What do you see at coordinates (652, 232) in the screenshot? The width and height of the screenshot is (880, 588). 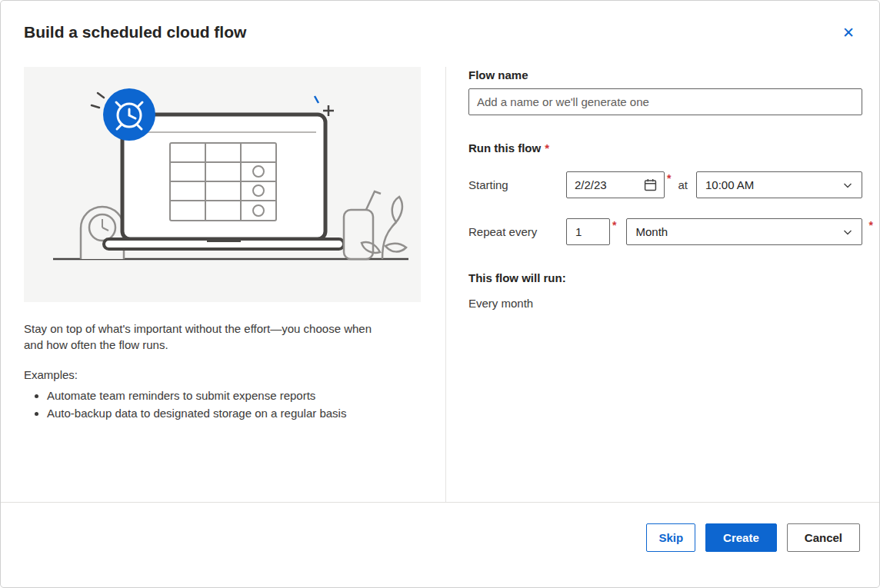 I see `repeat-unit-value: Month` at bounding box center [652, 232].